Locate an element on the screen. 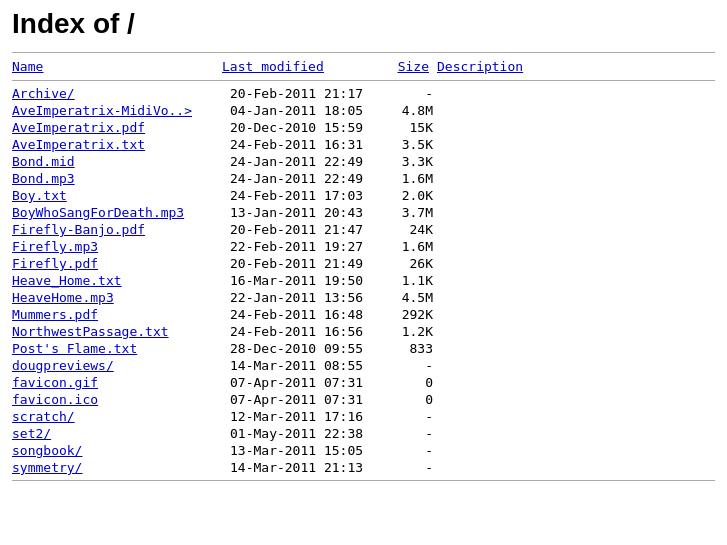  file-date: 20-Dec-2010 15:59 is located at coordinates (302, 128).